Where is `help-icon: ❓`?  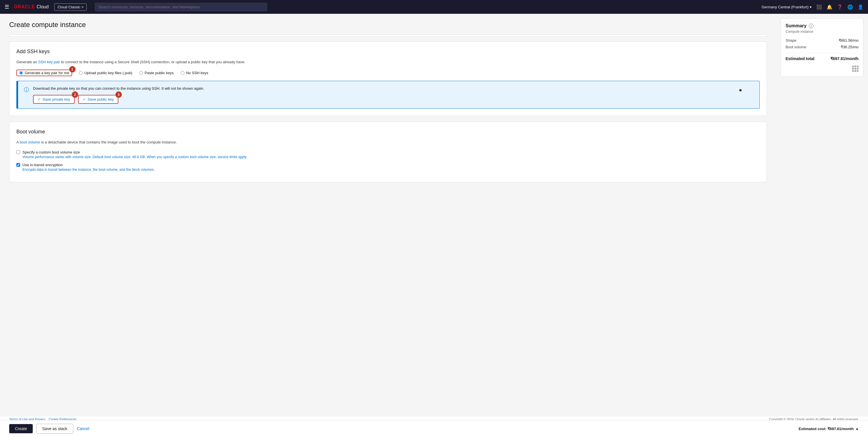 help-icon: ❓ is located at coordinates (840, 7).